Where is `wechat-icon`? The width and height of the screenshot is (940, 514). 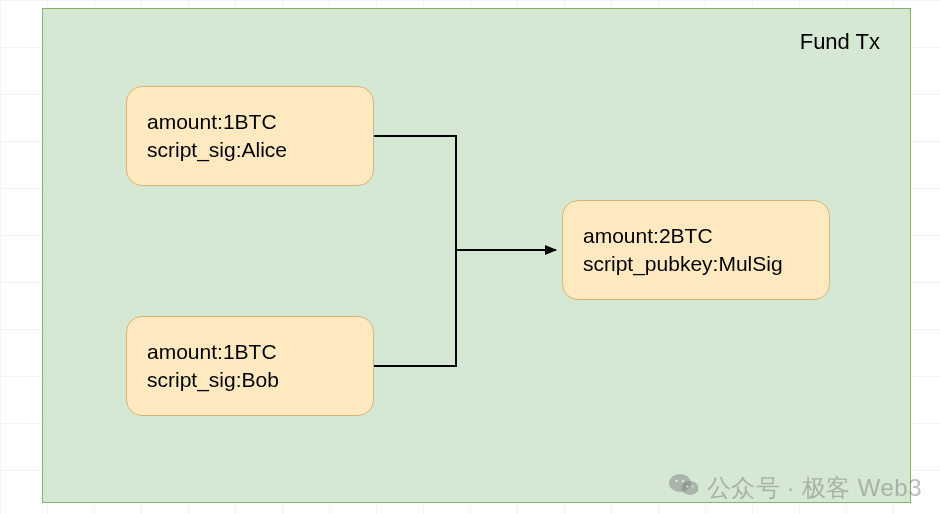
wechat-icon is located at coordinates (684, 488).